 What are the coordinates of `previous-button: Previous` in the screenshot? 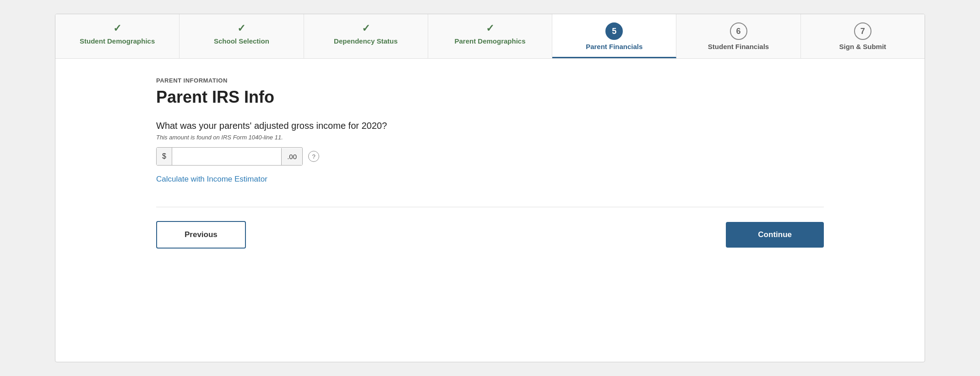 It's located at (201, 235).